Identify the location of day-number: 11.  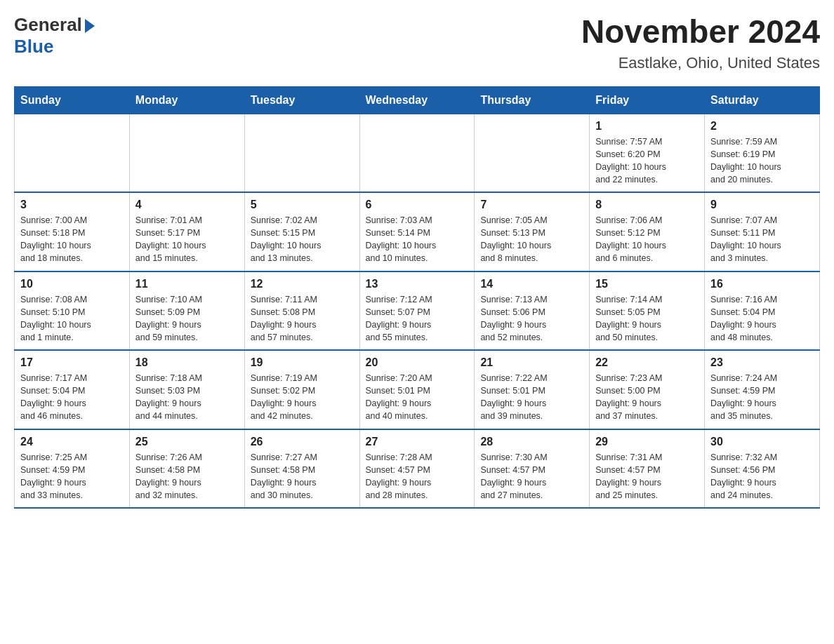
(187, 284).